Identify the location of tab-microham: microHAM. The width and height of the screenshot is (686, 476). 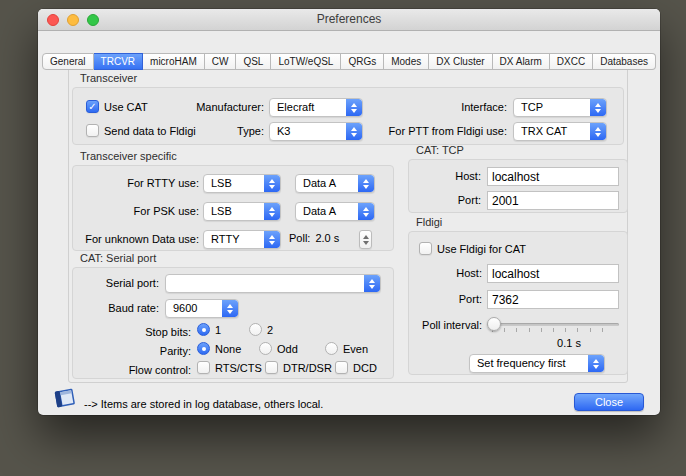
(174, 62).